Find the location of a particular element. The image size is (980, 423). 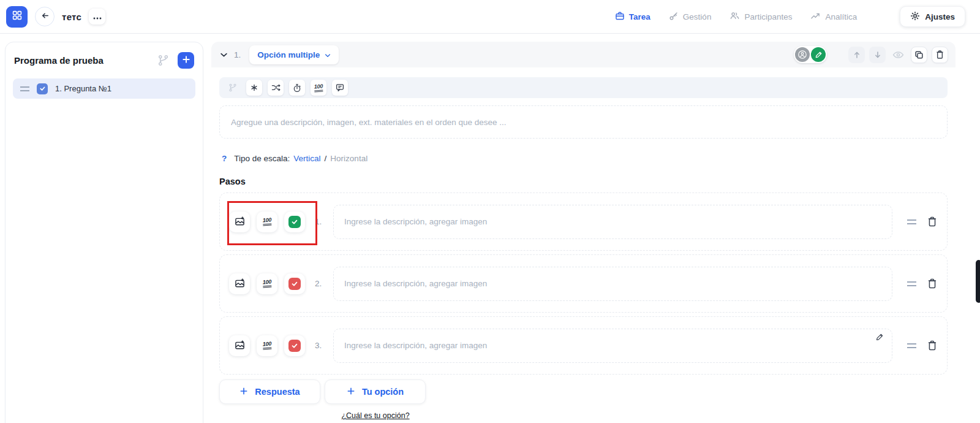

add-answer-label: Respuesta is located at coordinates (277, 392).